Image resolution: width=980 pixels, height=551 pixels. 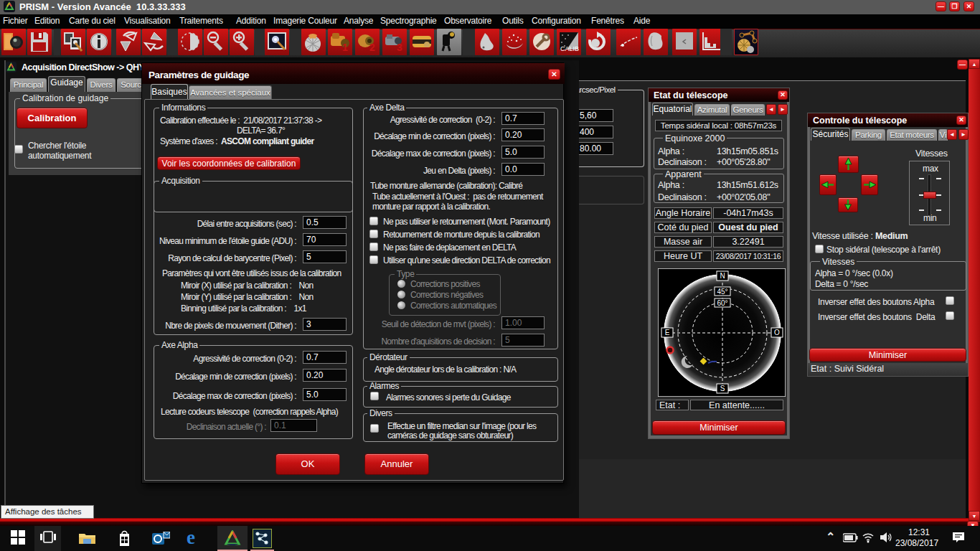 What do you see at coordinates (722, 291) in the screenshot?
I see `svg-text: 45°` at bounding box center [722, 291].